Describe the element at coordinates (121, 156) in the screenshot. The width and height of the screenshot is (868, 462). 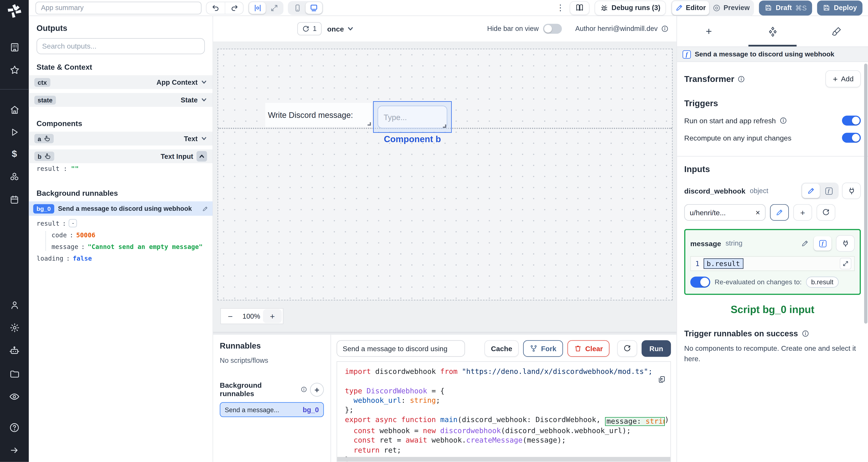
I see `output-row-component-b: b Text Input` at that location.